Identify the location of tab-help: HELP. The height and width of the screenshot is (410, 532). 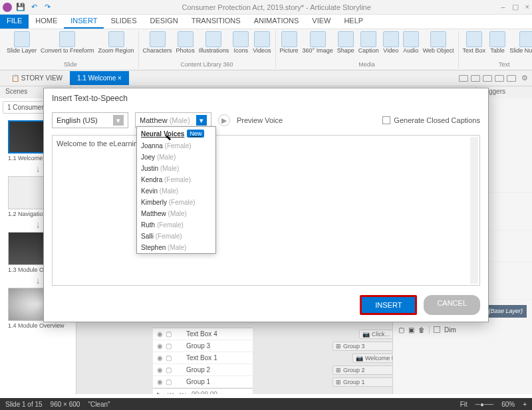
(354, 21).